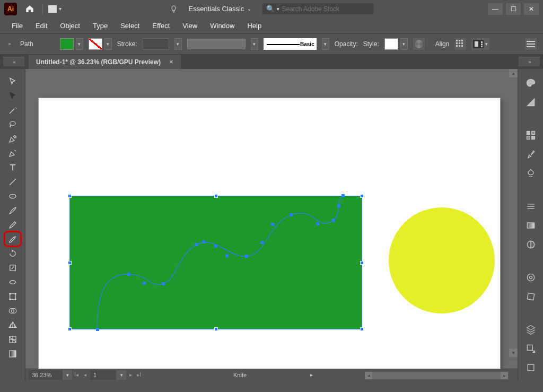  I want to click on selection-handle-nw, so click(70, 196).